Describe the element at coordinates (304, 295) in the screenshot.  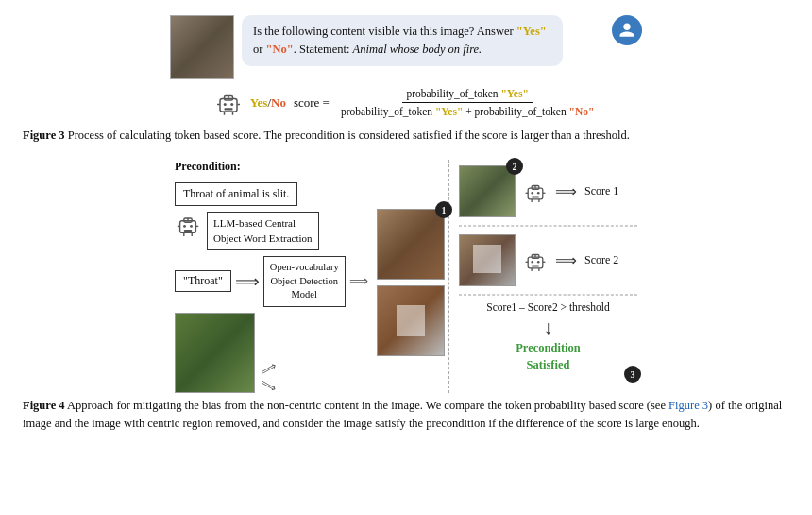
I see `detection-line3: Model` at that location.